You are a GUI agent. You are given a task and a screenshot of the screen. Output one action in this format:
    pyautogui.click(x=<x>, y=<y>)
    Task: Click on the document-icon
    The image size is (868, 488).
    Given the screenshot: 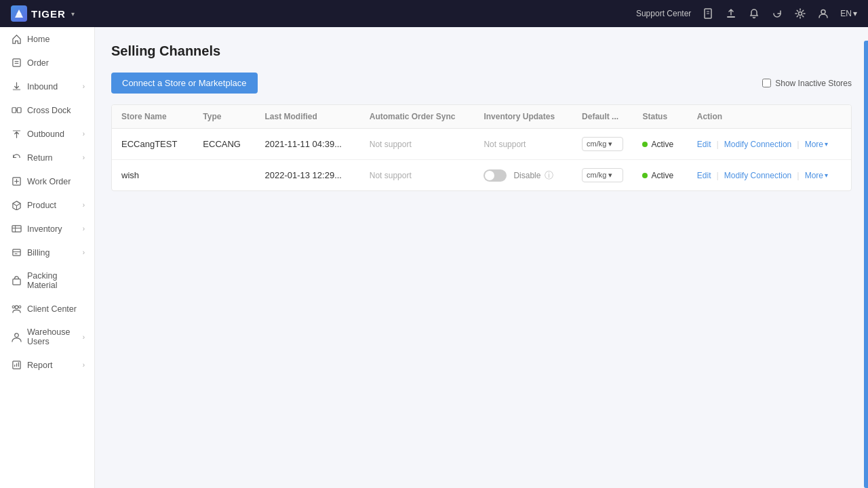 What is the action you would take?
    pyautogui.click(x=708, y=14)
    